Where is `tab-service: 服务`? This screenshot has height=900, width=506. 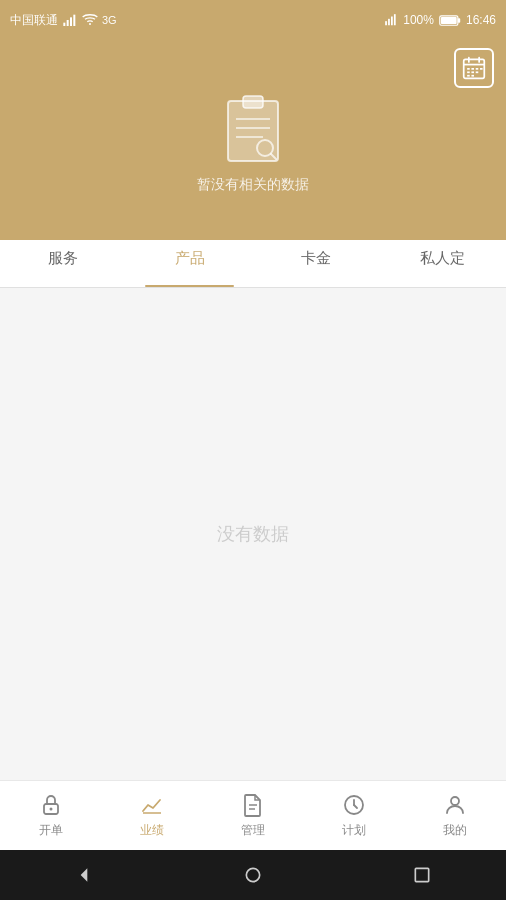 tab-service: 服务 is located at coordinates (64, 264).